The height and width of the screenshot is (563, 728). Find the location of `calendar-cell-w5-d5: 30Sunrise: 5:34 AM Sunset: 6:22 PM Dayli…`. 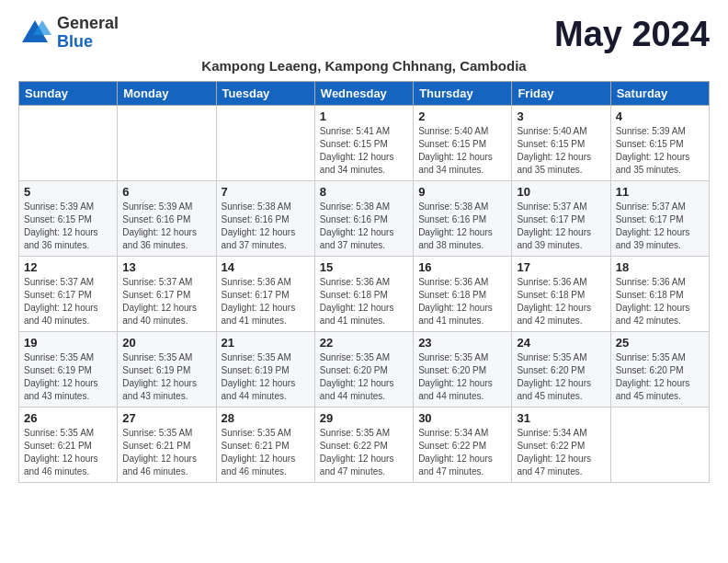

calendar-cell-w5-d5: 30Sunrise: 5:34 AM Sunset: 6:22 PM Dayli… is located at coordinates (463, 445).